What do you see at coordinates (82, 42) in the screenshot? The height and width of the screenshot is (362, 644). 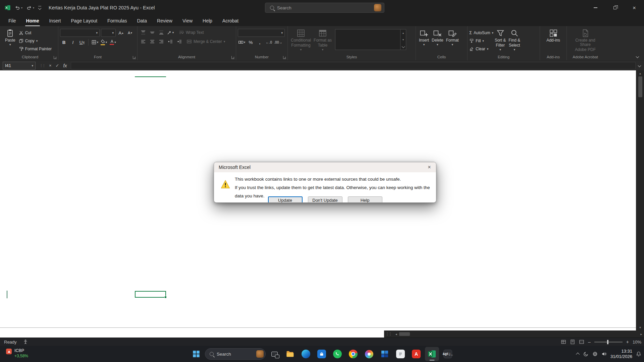 I see `underline-button: U▾` at bounding box center [82, 42].